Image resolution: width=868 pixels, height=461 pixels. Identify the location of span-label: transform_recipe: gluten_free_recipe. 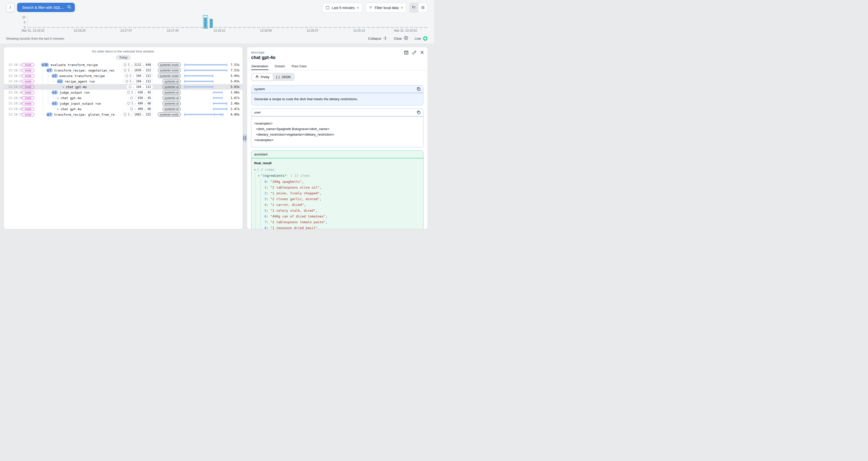
(84, 115).